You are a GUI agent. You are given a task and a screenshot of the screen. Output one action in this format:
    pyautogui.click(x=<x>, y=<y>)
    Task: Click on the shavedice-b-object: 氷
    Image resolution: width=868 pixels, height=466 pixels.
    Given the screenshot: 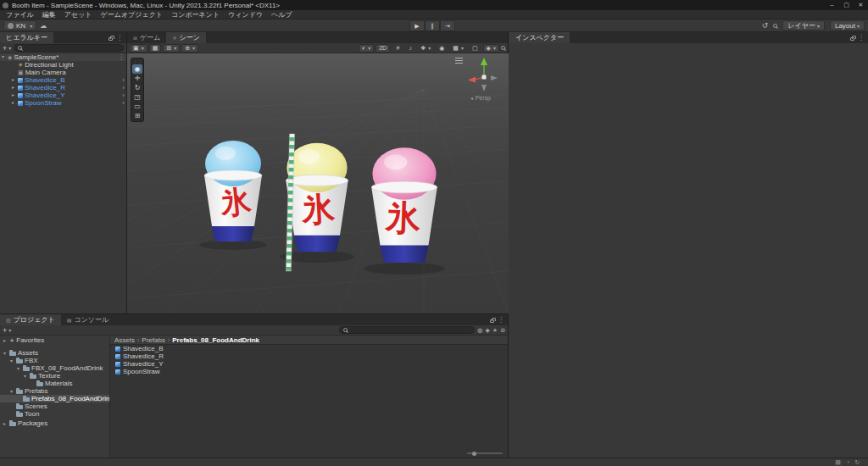 What is the action you would take?
    pyautogui.click(x=233, y=191)
    